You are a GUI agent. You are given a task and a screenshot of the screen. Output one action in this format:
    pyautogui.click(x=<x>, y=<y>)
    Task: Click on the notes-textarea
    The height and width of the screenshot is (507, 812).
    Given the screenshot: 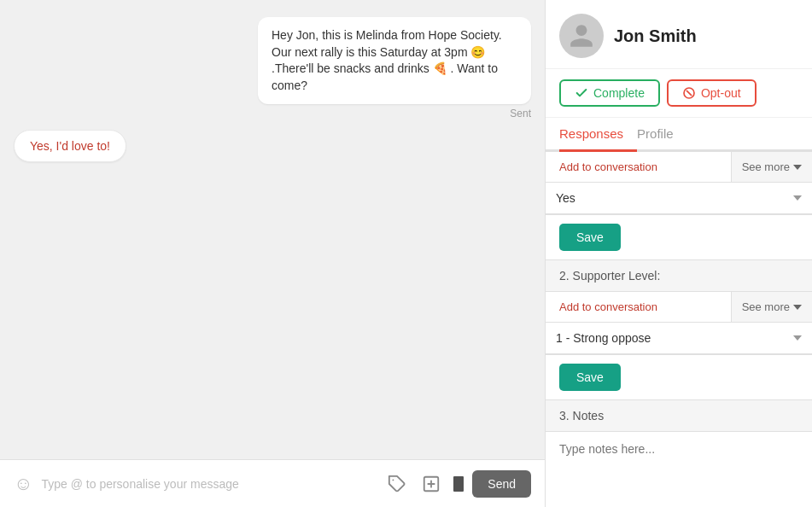 What is the action you would take?
    pyautogui.click(x=679, y=457)
    